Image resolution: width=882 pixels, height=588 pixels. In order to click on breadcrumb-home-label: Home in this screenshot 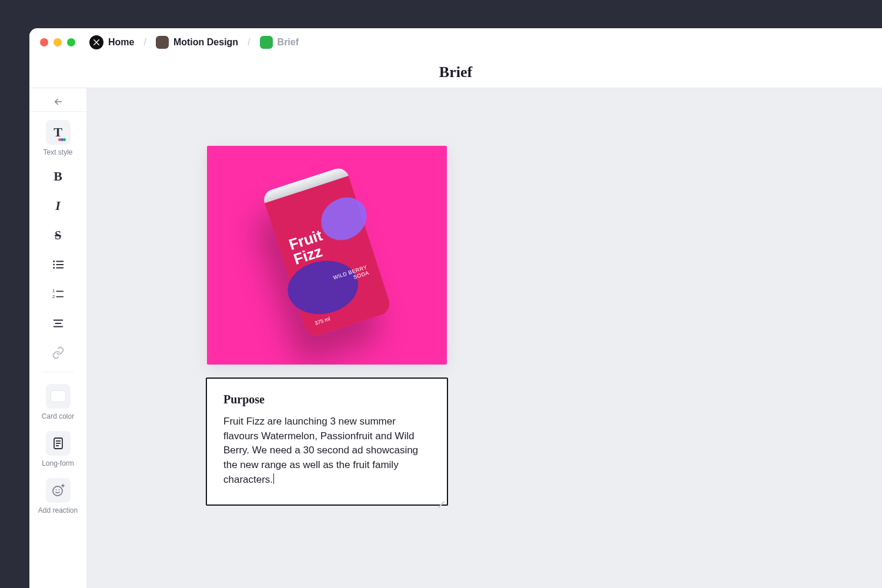, I will do `click(121, 42)`.